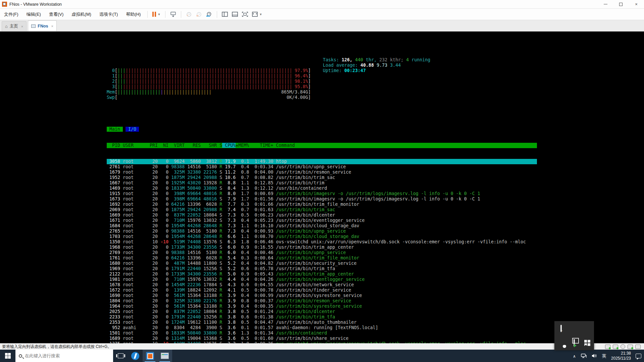 The image size is (644, 362). Describe the element at coordinates (322, 247) in the screenshot. I see `process-row: 1968 root 20 0 1733M 34300 23556 S 6.0 0…` at that location.